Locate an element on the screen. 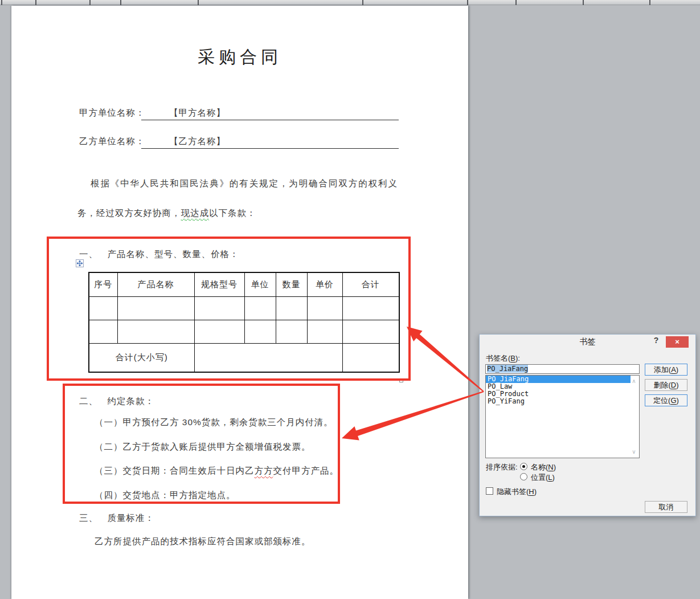  bookmark-name-label: 书签名(B): is located at coordinates (503, 358).